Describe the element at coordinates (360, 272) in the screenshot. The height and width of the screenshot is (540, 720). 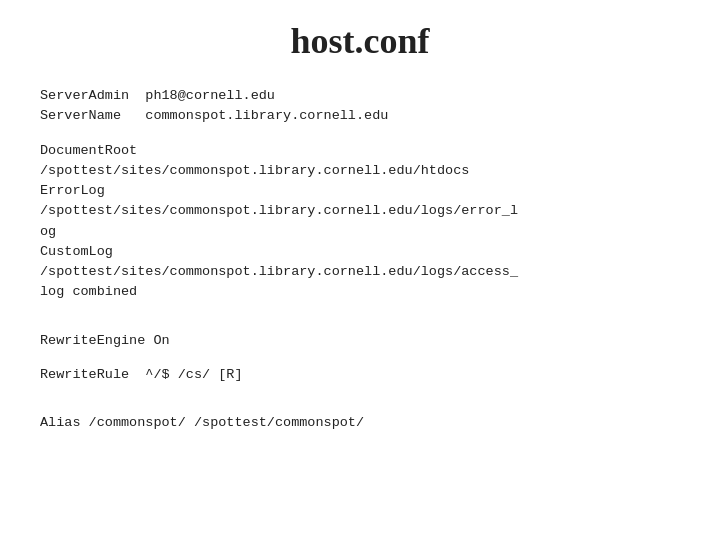
I see `custom-log-value-line: /spottest/sites/commonspot.library.corne…` at that location.